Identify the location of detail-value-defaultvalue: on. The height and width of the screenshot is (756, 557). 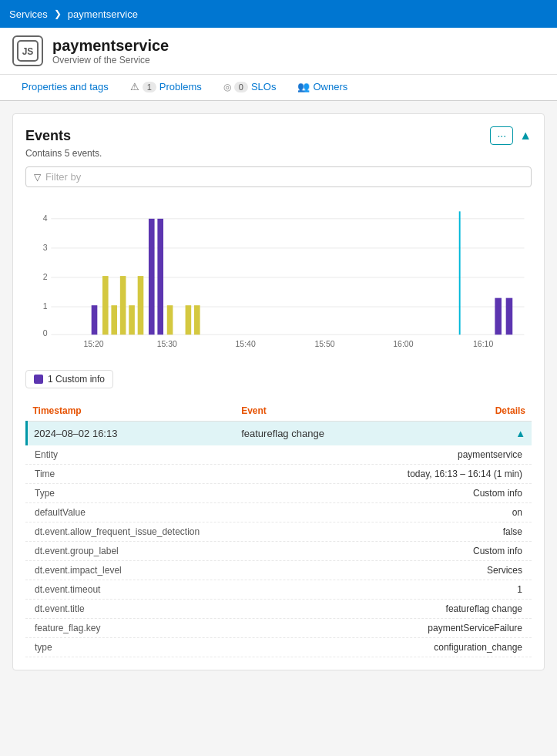
(518, 512).